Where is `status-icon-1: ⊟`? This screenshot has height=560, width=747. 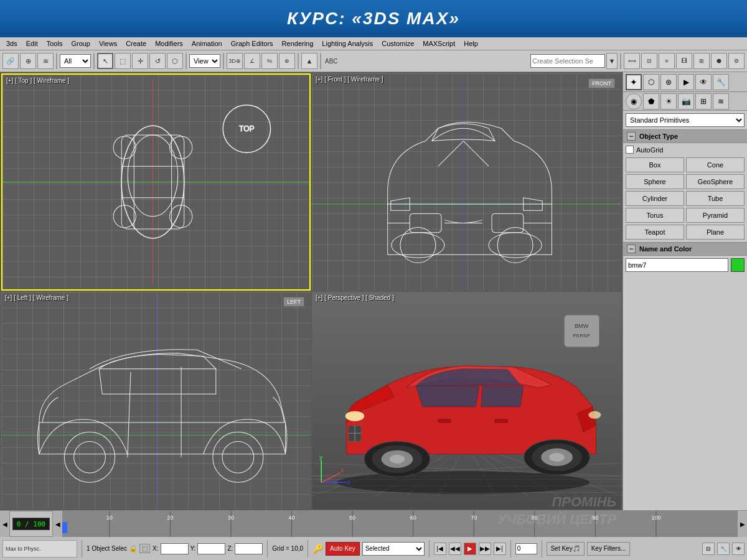 status-icon-1: ⊟ is located at coordinates (708, 549).